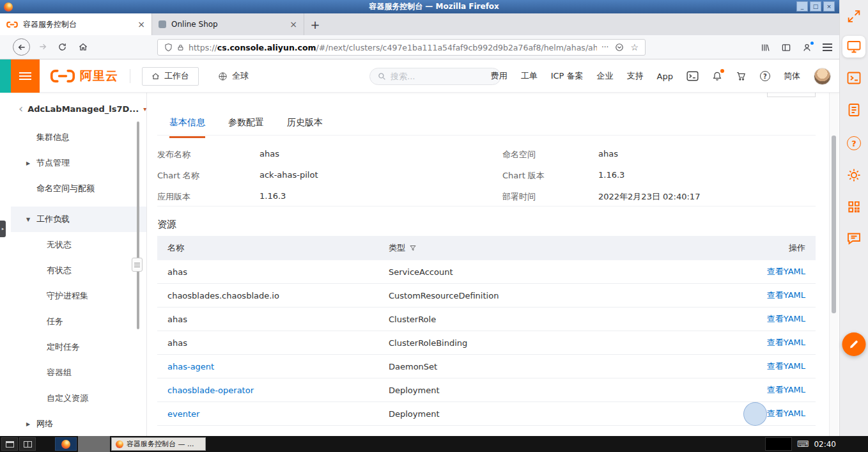 The width and height of the screenshot is (868, 452). What do you see at coordinates (79, 347) in the screenshot?
I see `sidebar-item-cronjobs: 定时任务` at bounding box center [79, 347].